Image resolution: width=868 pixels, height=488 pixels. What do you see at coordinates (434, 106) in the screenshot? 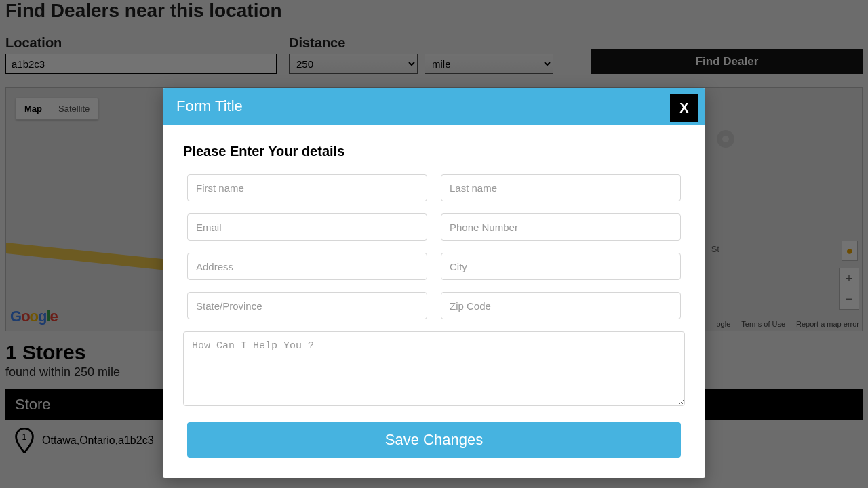
I see `modal-title: Form Title` at bounding box center [434, 106].